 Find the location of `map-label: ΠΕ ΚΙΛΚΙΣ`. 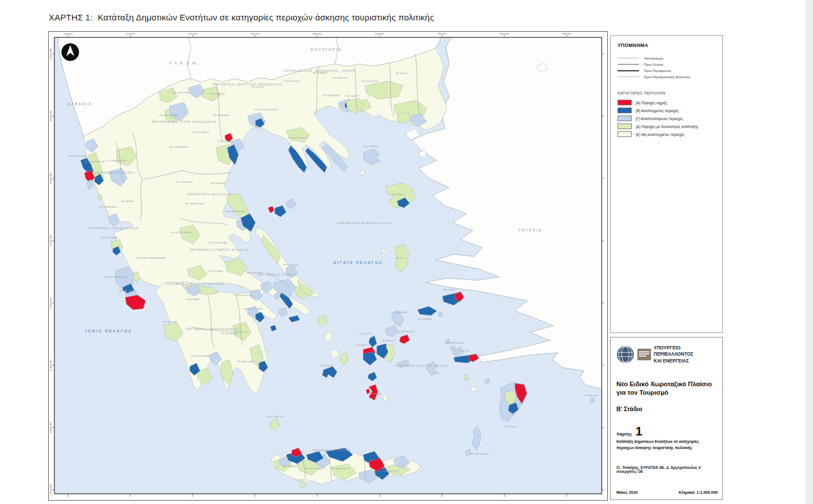

map-label: ΠΕ ΚΙΛΚΙΣ is located at coordinates (258, 87).